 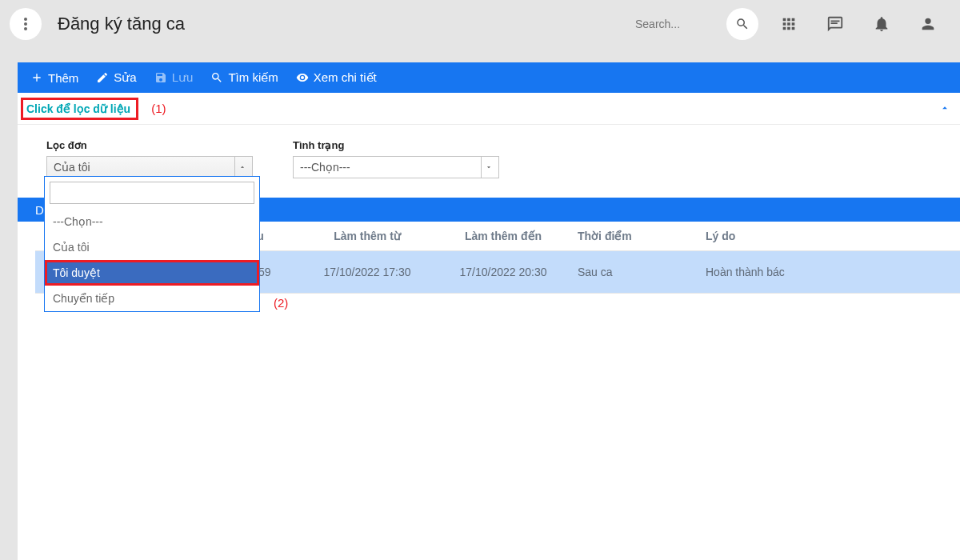 What do you see at coordinates (742, 24) in the screenshot?
I see `search-button` at bounding box center [742, 24].